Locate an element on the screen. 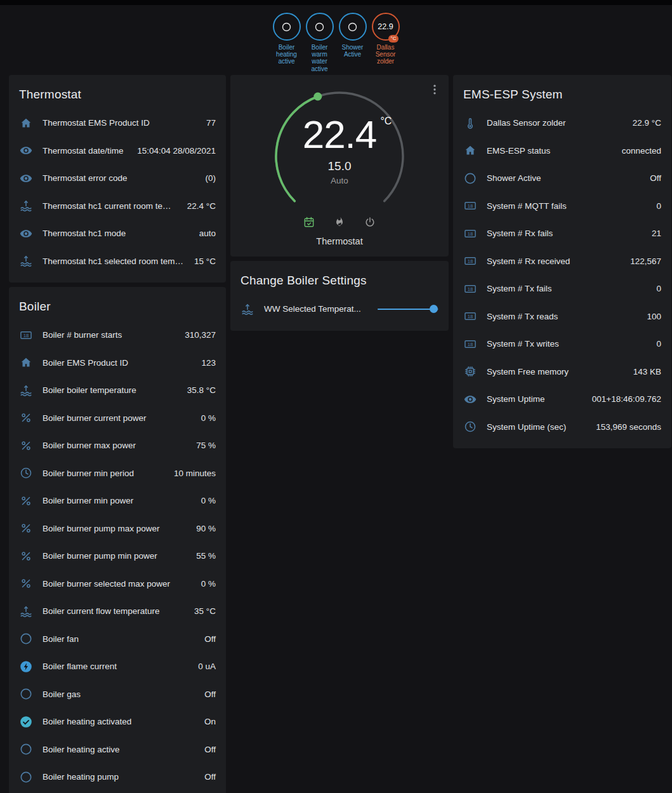  badge: Boiler heating active is located at coordinates (287, 39).